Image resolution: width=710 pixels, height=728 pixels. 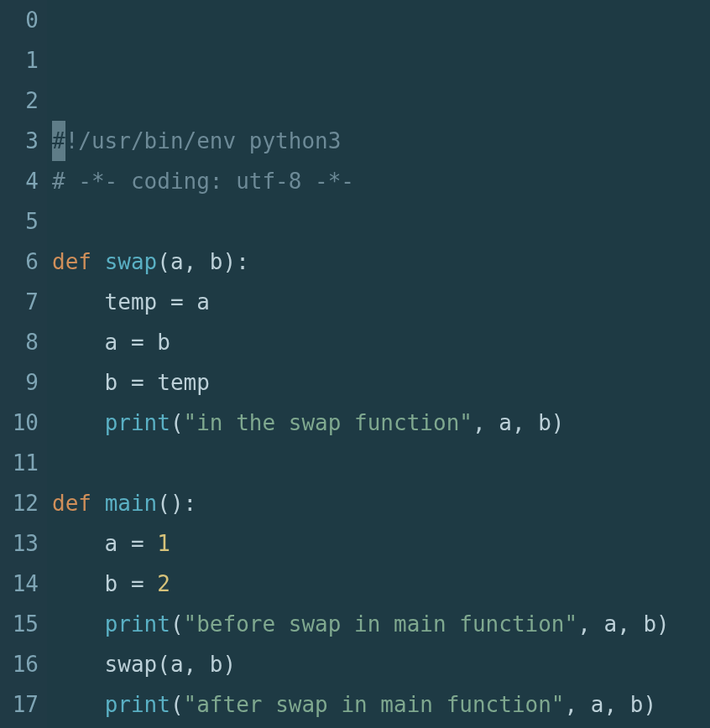 What do you see at coordinates (19, 342) in the screenshot?
I see `line-number: 8` at bounding box center [19, 342].